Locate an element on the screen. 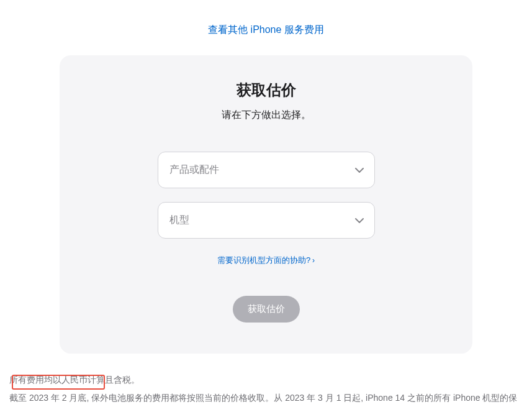  chevron-right-icon: › is located at coordinates (313, 260).